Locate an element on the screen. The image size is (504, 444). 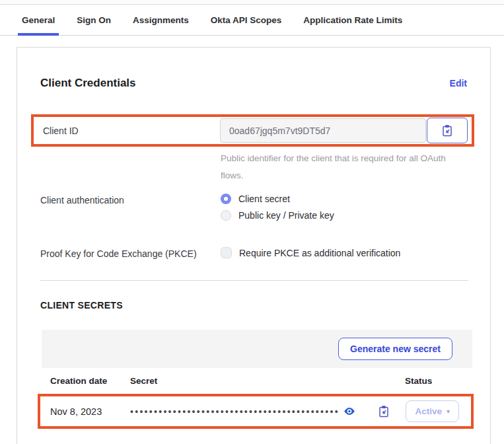
section-title: Client Credentials is located at coordinates (89, 83).